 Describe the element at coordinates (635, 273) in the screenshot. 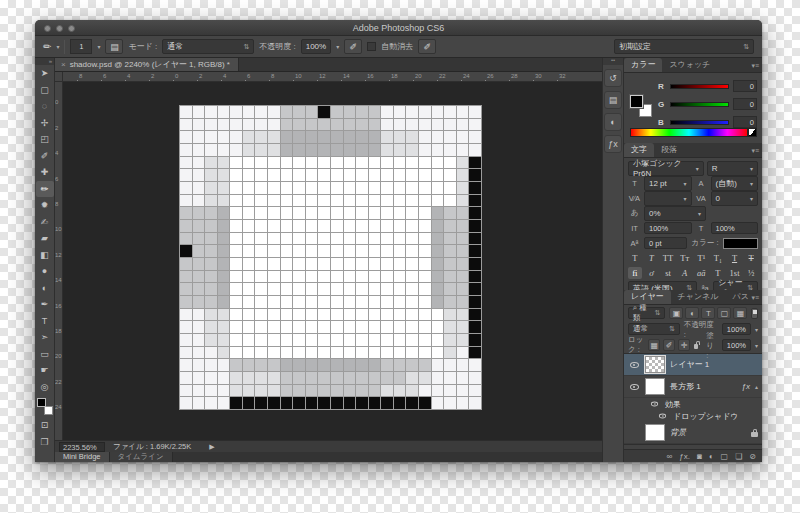

I see `opentype-button: fi` at that location.